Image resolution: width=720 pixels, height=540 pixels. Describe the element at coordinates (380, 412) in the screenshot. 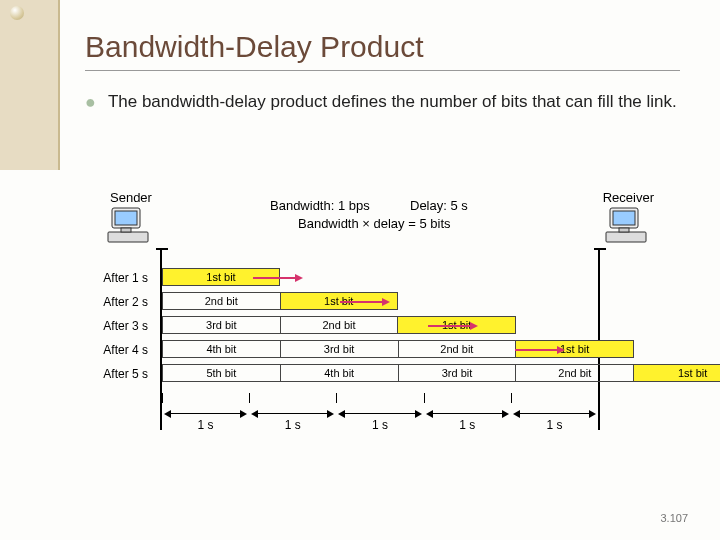

I see `dimension-arrows` at that location.